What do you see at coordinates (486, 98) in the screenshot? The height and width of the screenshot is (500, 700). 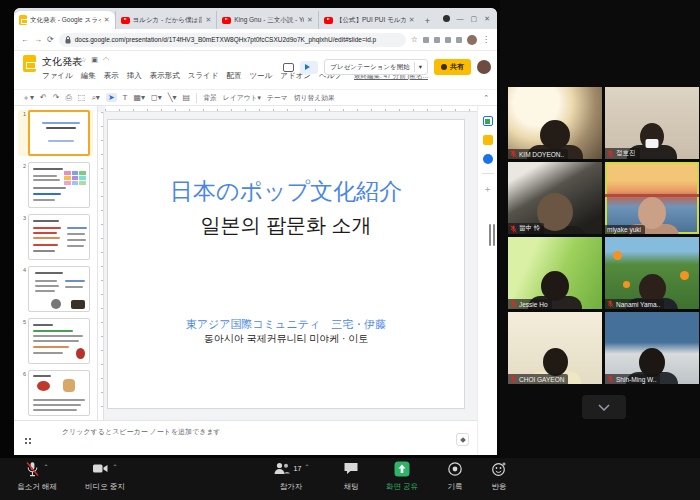 I see `collapse-toolbar-icon: ⌃` at bounding box center [486, 98].